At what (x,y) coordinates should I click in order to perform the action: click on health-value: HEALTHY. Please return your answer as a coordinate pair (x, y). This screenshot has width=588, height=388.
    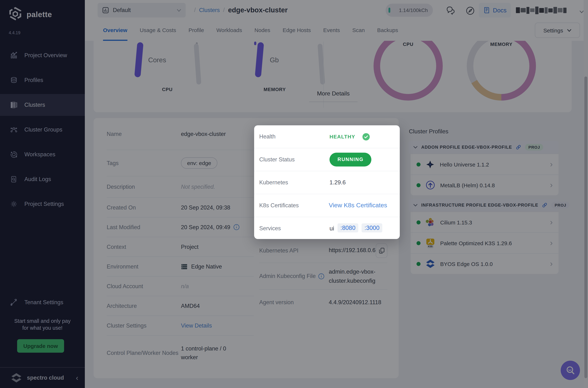
    Looking at the image, I should click on (342, 137).